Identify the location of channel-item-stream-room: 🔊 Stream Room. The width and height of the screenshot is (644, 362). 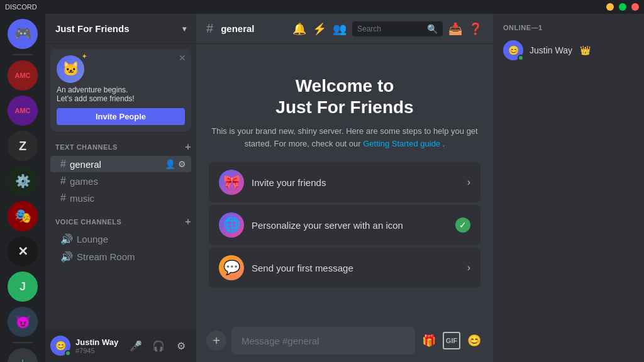
(121, 256).